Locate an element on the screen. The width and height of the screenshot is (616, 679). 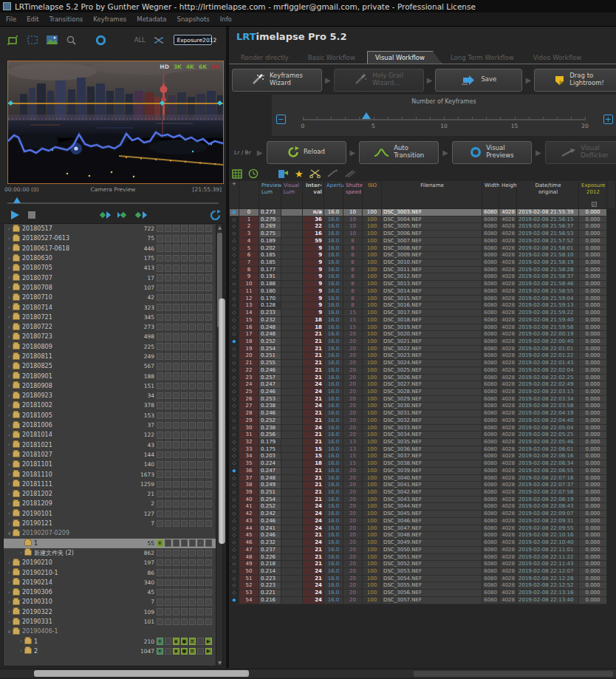
tree-item: ›155+✓ is located at coordinates (113, 544).